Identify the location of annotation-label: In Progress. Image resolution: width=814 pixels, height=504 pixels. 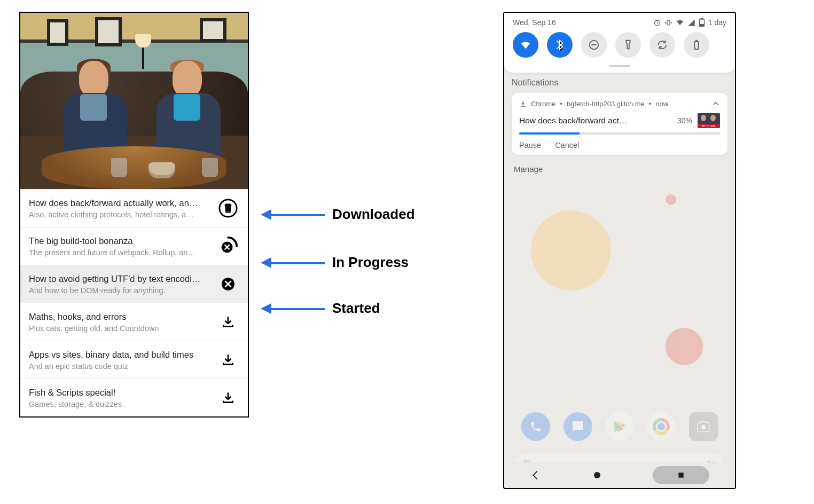
(371, 263).